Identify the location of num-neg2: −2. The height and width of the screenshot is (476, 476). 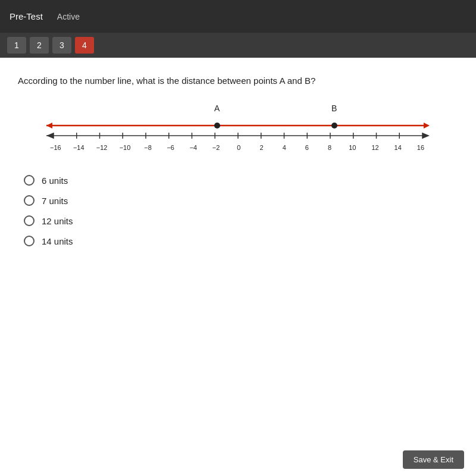
(216, 148).